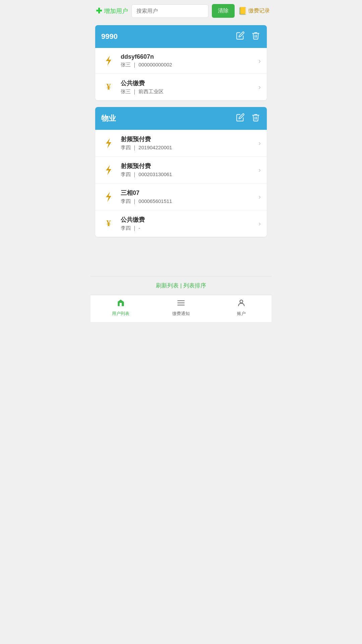 This screenshot has height=644, width=362. Describe the element at coordinates (188, 174) in the screenshot. I see `item-subtitle: 李四 ｜ 000203130061` at that location.